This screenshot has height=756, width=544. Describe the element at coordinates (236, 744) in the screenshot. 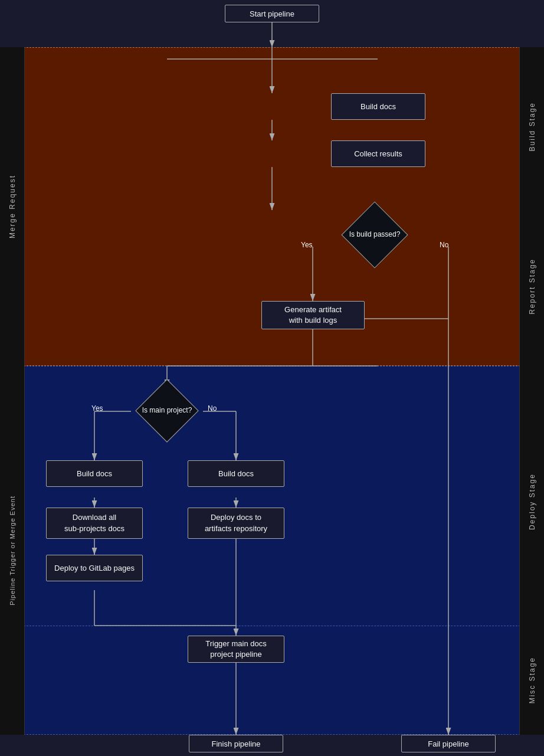

I see `finish-pipeline-label: Finish pipeline` at that location.